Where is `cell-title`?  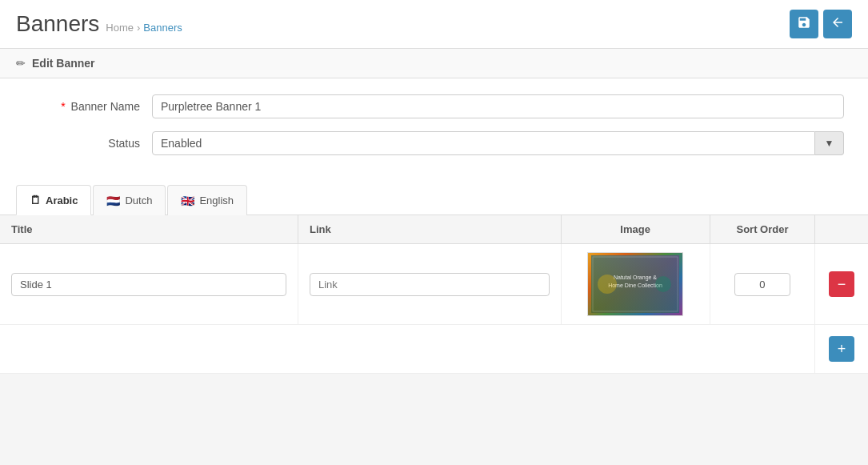 cell-title is located at coordinates (149, 285).